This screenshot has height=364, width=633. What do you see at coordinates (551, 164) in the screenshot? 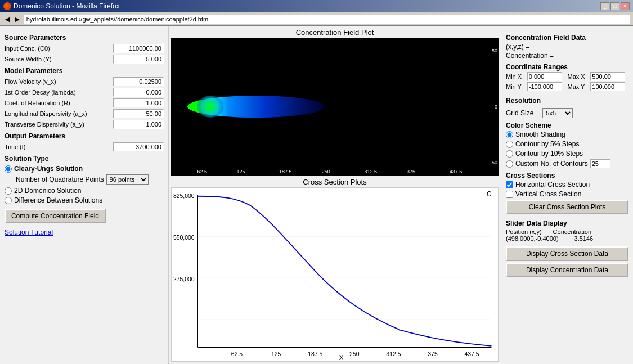
I see `custom-contour-label: Custom No. of Contours` at bounding box center [551, 164].